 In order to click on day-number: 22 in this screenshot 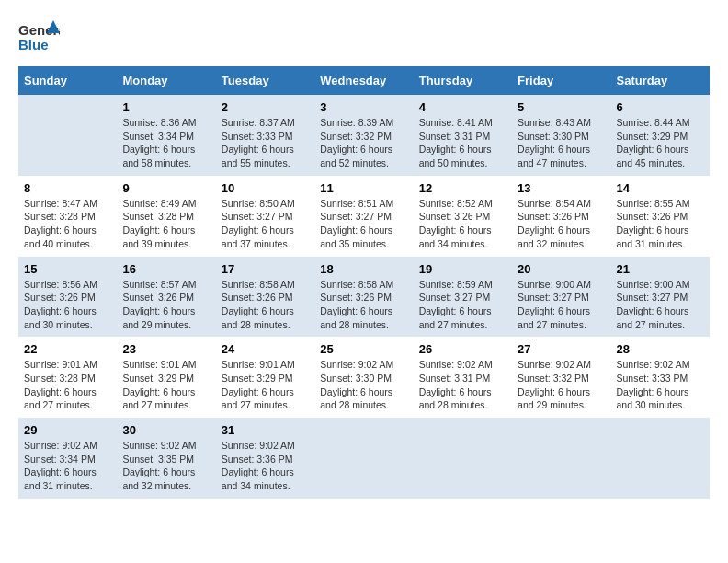, I will do `click(68, 350)`.